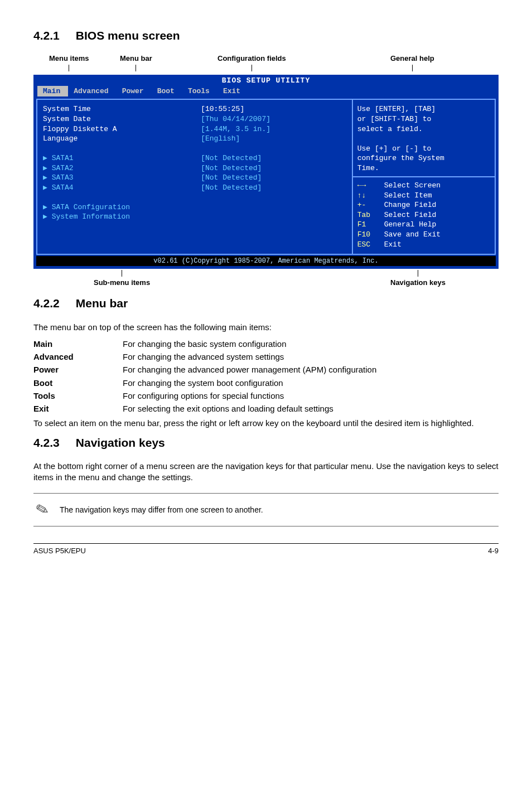  Describe the element at coordinates (311, 409) in the screenshot. I see `def-text: For selecting the exit options and loadi…` at that location.